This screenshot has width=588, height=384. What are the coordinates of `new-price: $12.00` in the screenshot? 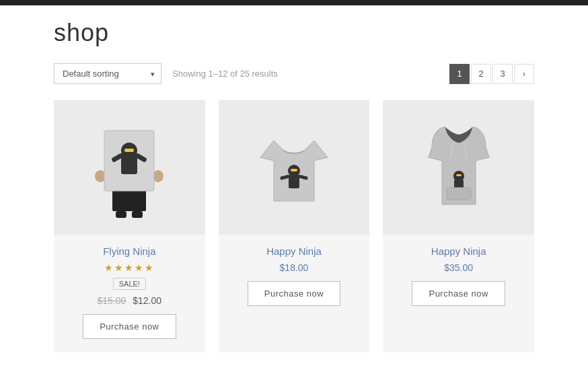 It's located at (147, 301).